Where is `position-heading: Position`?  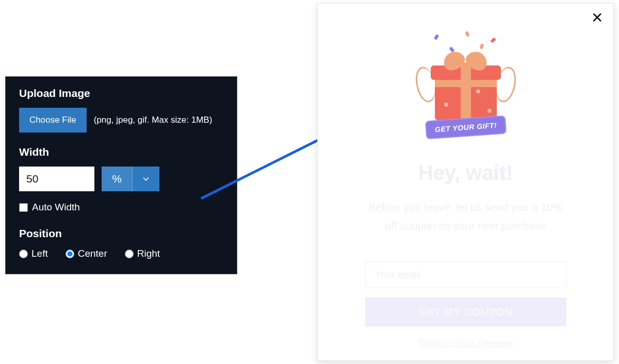 position-heading: Position is located at coordinates (121, 234).